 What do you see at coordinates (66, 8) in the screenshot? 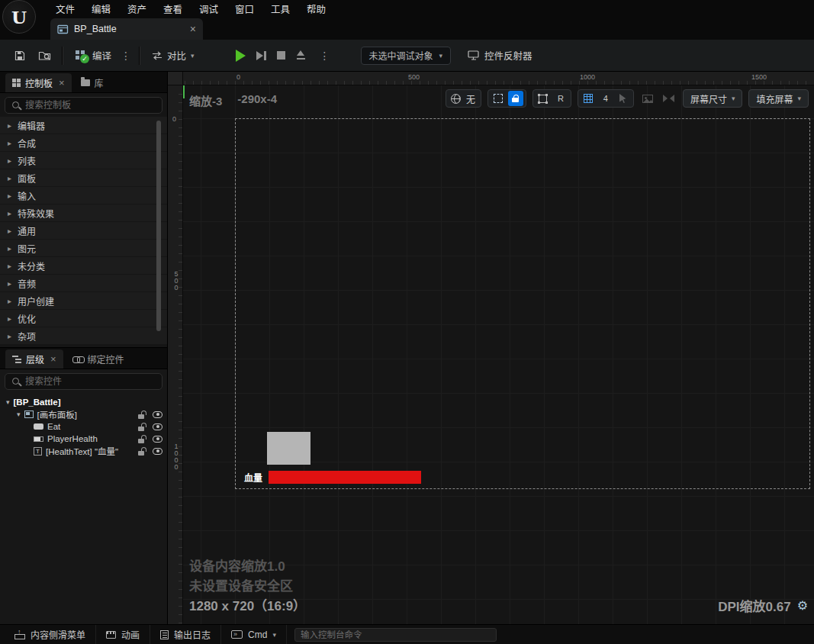
I see `menu-file: 文件` at bounding box center [66, 8].